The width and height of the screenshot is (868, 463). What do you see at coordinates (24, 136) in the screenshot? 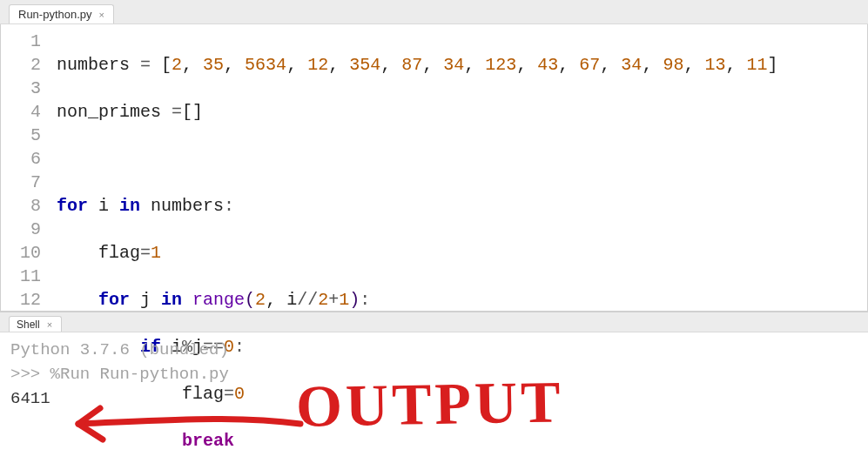
I see `line-number: 5` at bounding box center [24, 136].